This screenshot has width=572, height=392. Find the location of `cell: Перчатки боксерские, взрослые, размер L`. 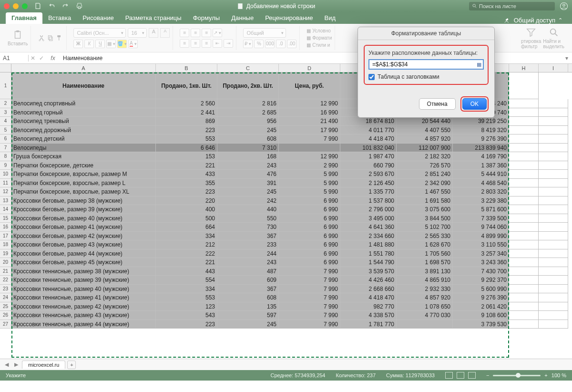

cell: Перчатки боксерские, взрослые, размер L is located at coordinates (84, 183).